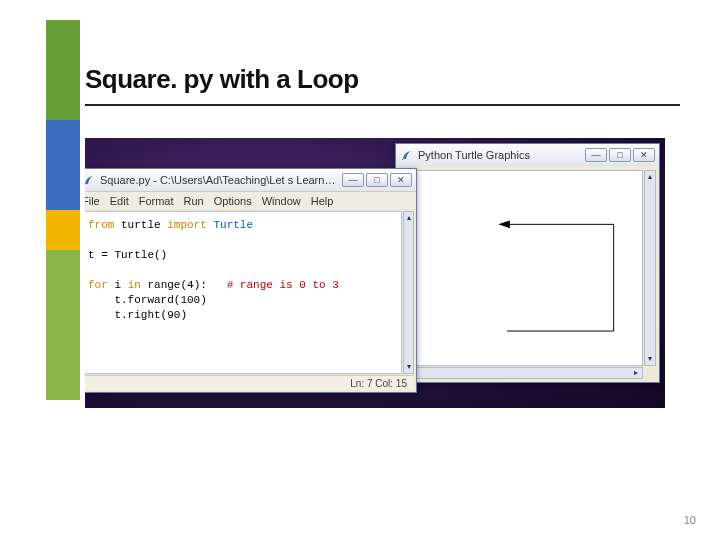 Image resolution: width=720 pixels, height=540 pixels. What do you see at coordinates (194, 201) in the screenshot?
I see `menu-run: Run` at bounding box center [194, 201].